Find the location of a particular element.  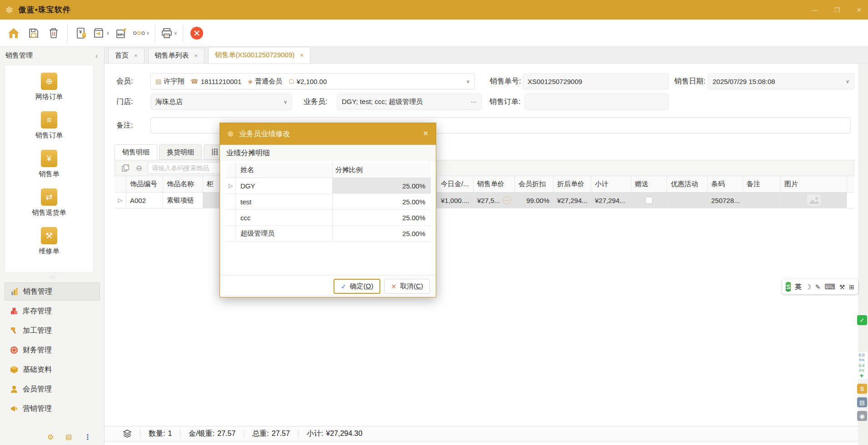

cell-remark is located at coordinates (762, 200).